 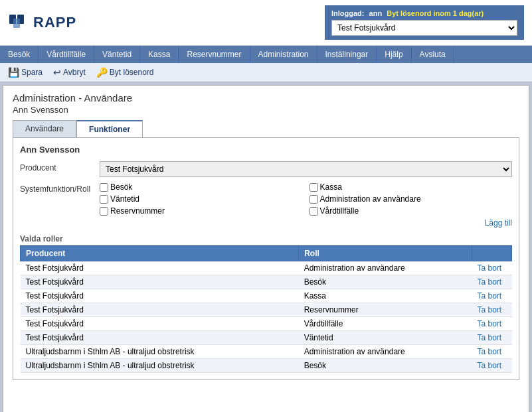 I want to click on change-password-label: Byt lösenord, so click(x=132, y=72).